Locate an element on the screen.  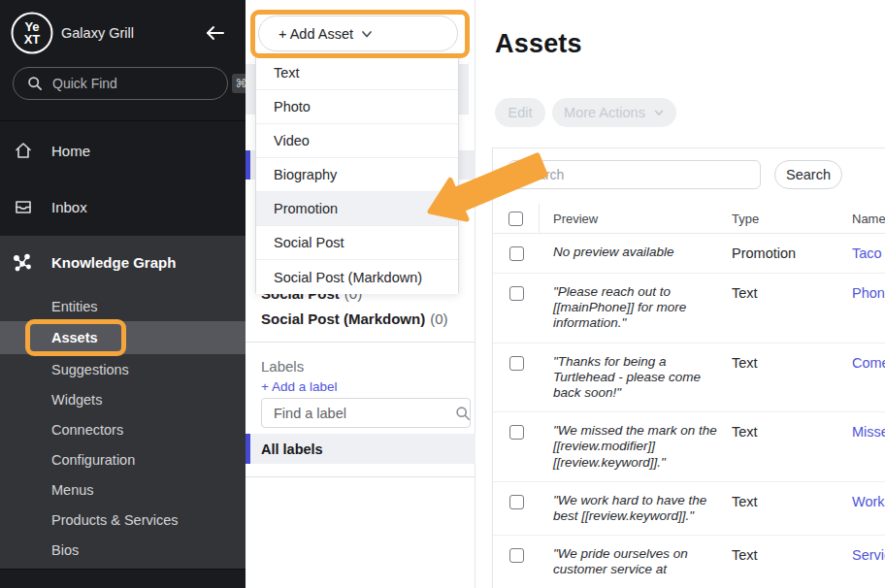
dropdown-item-photo: Photo is located at coordinates (357, 107).